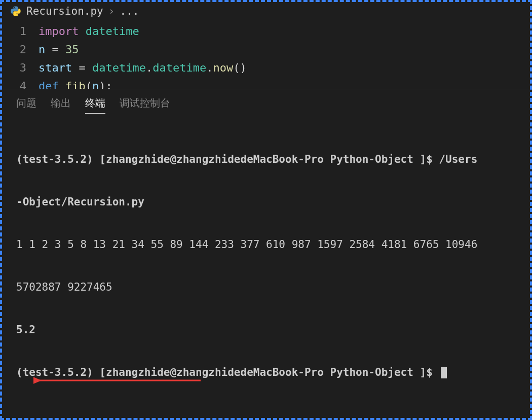 This screenshot has height=420, width=532. What do you see at coordinates (59, 50) in the screenshot?
I see `code-line: n = 35` at bounding box center [59, 50].